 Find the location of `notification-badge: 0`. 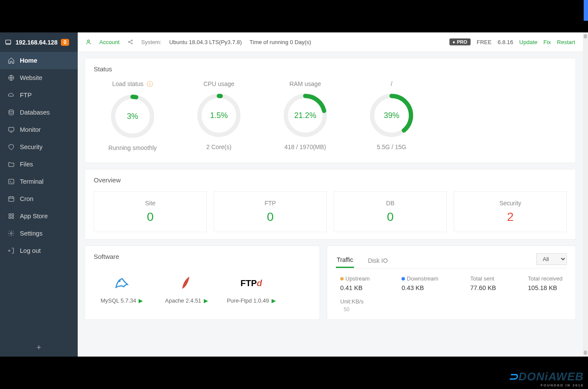

notification-badge: 0 is located at coordinates (65, 42).